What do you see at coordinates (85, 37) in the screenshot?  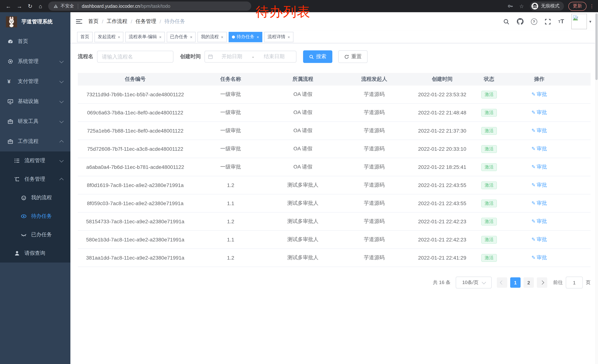 I see `tab-home: 首页` at bounding box center [85, 37].